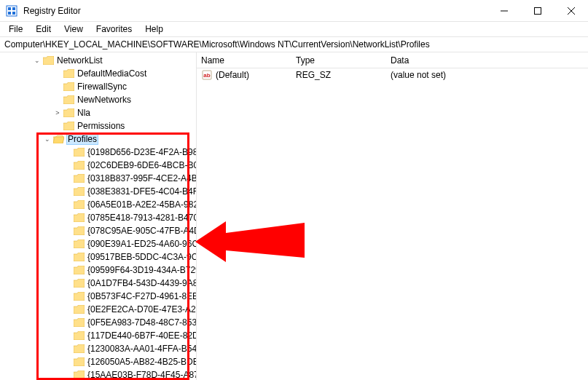 The image size is (588, 380). I want to click on tree-label: {15AAE03B-F78D-4F45-A870, so click(141, 375).